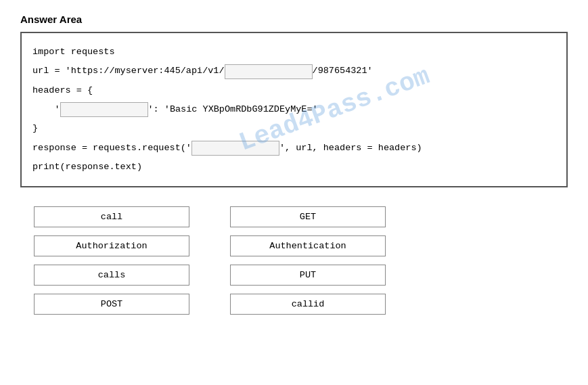 This screenshot has height=385, width=588. What do you see at coordinates (294, 129) in the screenshot?
I see `code-line-5: }` at bounding box center [294, 129].